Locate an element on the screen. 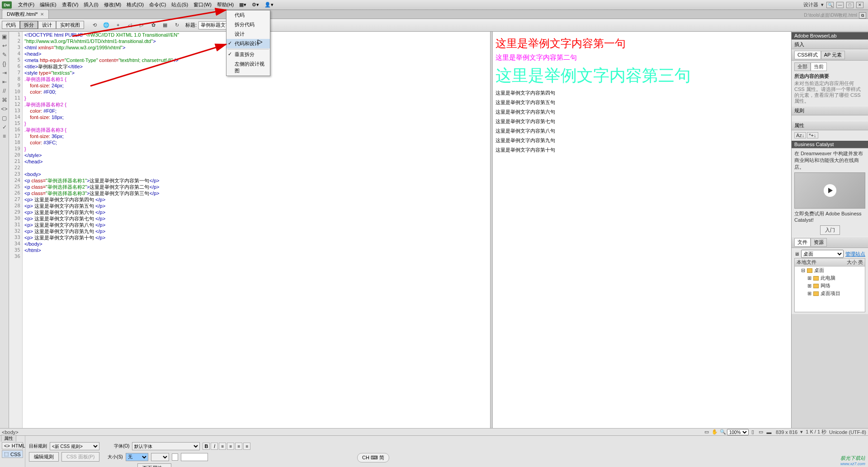  view-design-button: 设计 is located at coordinates (47, 25).